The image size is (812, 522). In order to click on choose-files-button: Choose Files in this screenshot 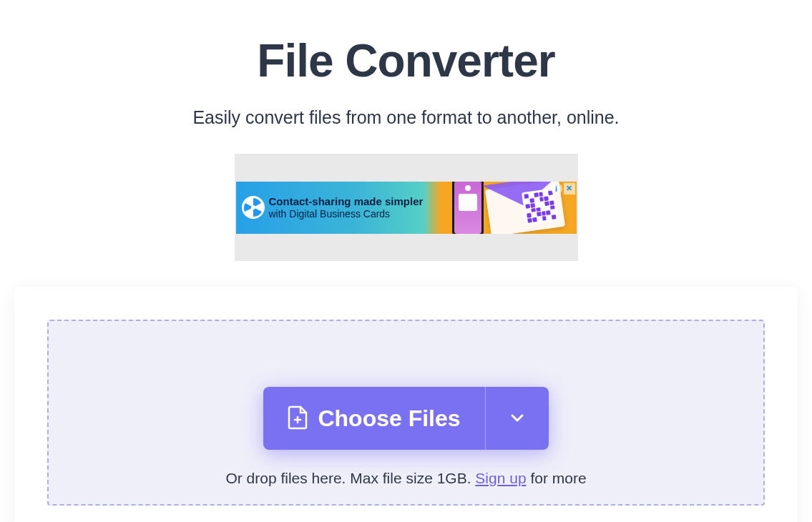, I will do `click(374, 418)`.